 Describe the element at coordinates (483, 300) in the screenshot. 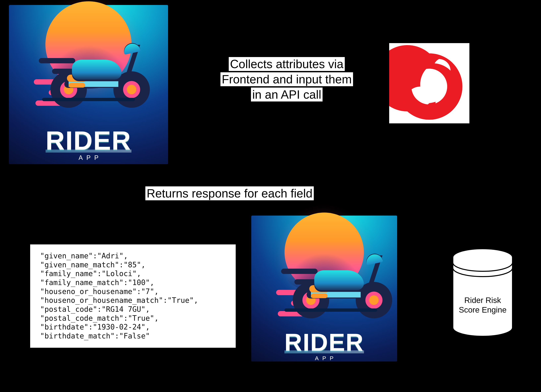

I see `db-label-line1: Rider Risk` at that location.